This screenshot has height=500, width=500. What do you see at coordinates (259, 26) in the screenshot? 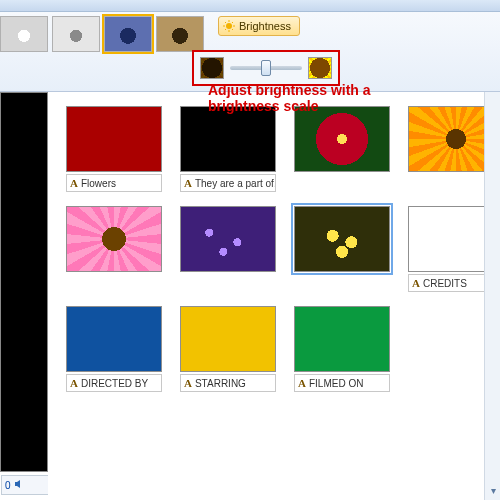
I see `brightness-button: Brightness` at bounding box center [259, 26].